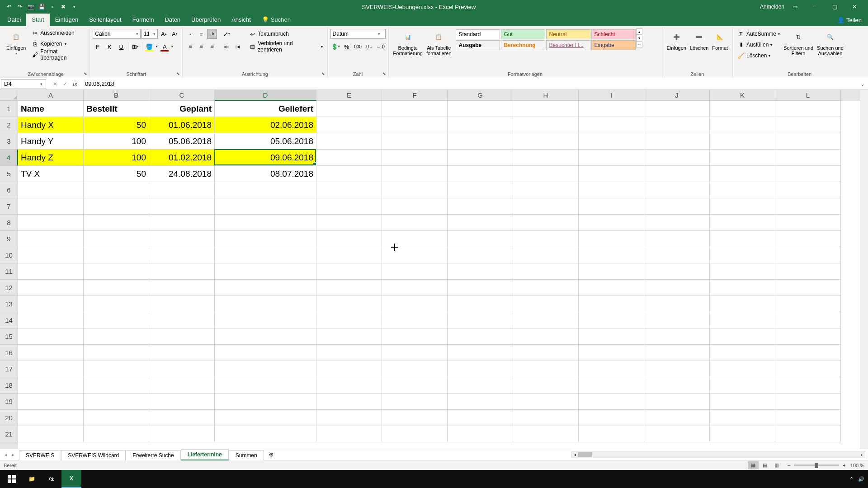  I want to click on store-icon: 🛍, so click(52, 479).